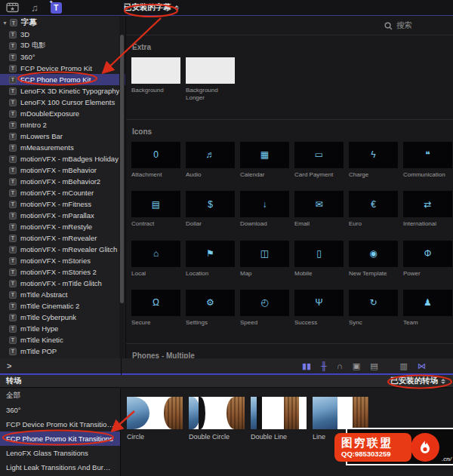 The image size is (453, 476). Describe the element at coordinates (63, 158) in the screenshot. I see `sidebar-item-title: TmotionVFX - mBadges Holiday` at that location.